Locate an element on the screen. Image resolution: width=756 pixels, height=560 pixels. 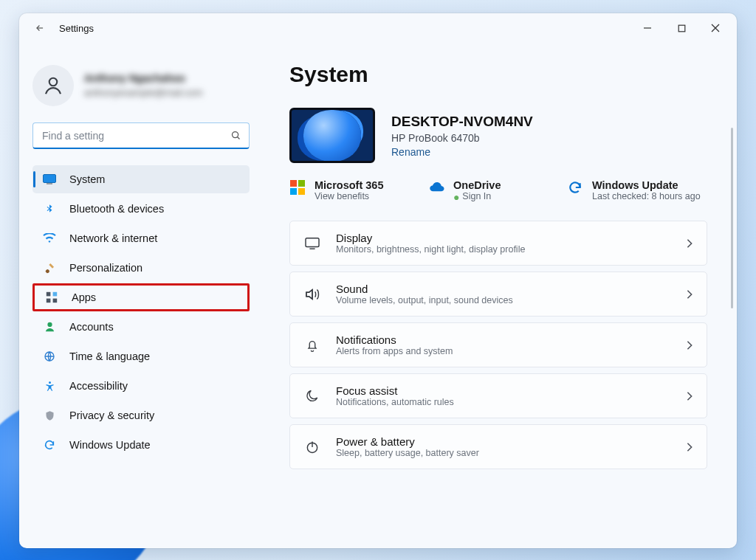
sidebar-item-accounts: Accounts is located at coordinates (141, 327).